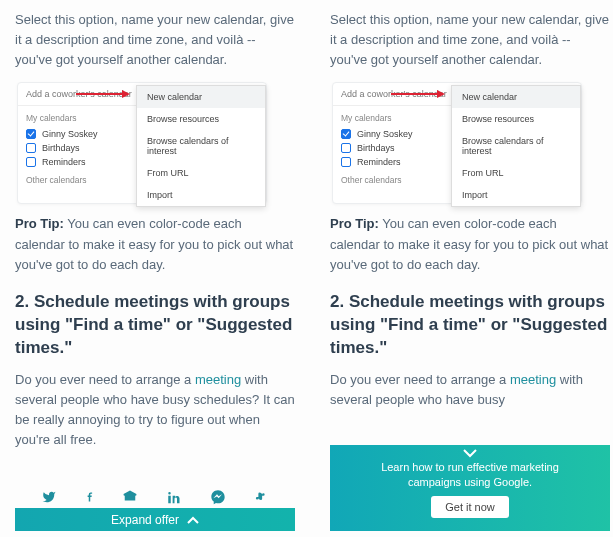 The image size is (613, 537). Describe the element at coordinates (49, 497) in the screenshot. I see `twitter-icon` at that location.